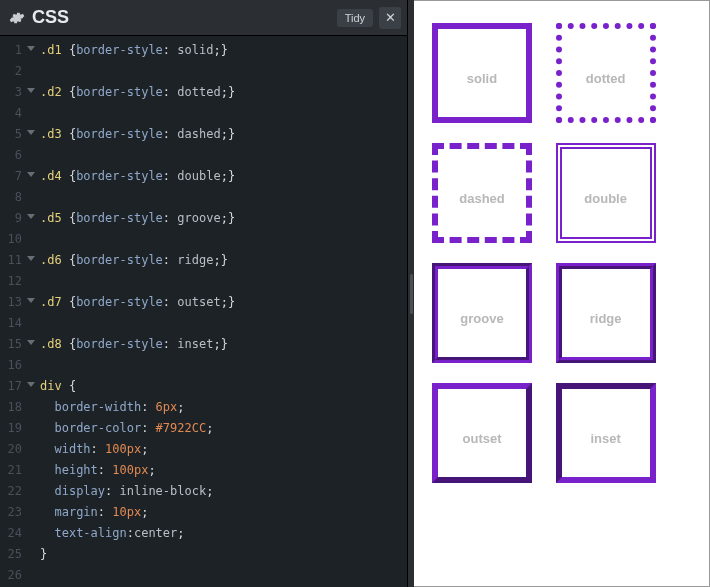 This screenshot has width=710, height=587. I want to click on code-line: 8, so click(204, 198).